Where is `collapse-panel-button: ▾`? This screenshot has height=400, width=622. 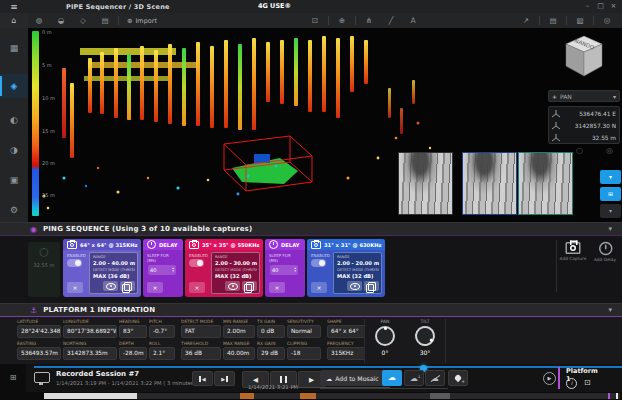
collapse-panel-button: ▾ is located at coordinates (610, 211).